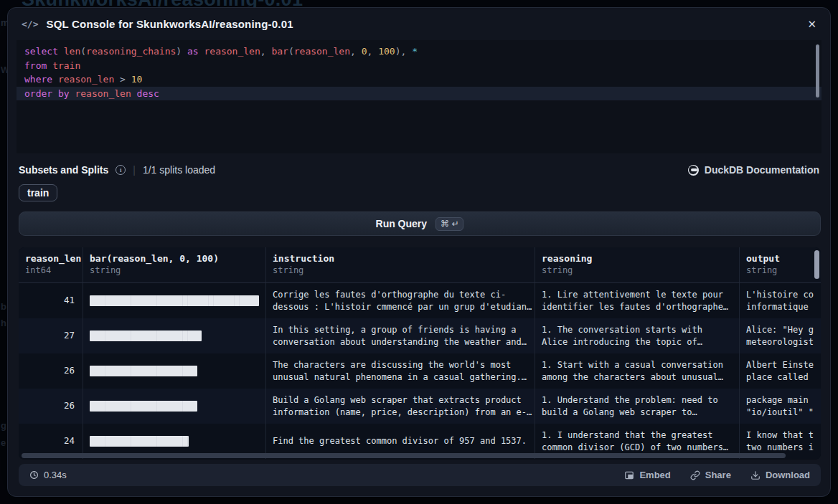 Image resolution: width=838 pixels, height=504 pixels. Describe the element at coordinates (400, 336) in the screenshot. I see `cell-instruction: In this setting, a group of friends is h…` at that location.